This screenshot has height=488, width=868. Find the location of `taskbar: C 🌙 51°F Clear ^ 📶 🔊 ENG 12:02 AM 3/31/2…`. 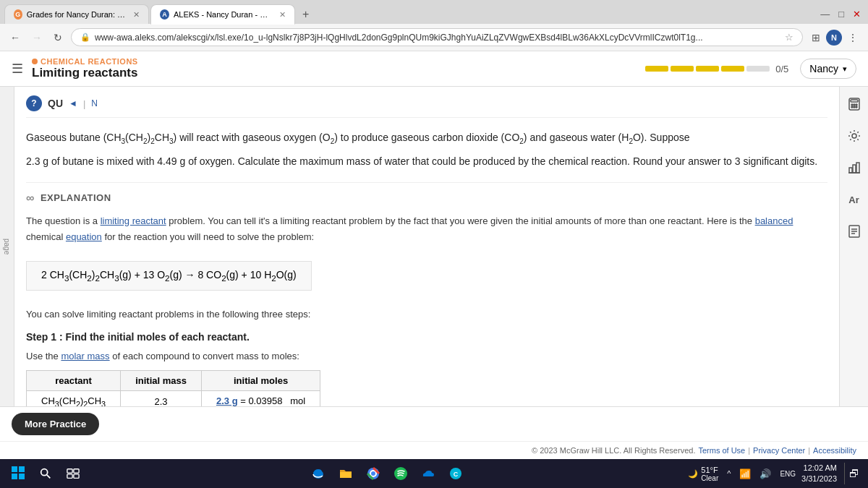

taskbar: C 🌙 51°F Clear ^ 📶 🔊 ENG 12:02 AM 3/31/2… is located at coordinates (434, 474).